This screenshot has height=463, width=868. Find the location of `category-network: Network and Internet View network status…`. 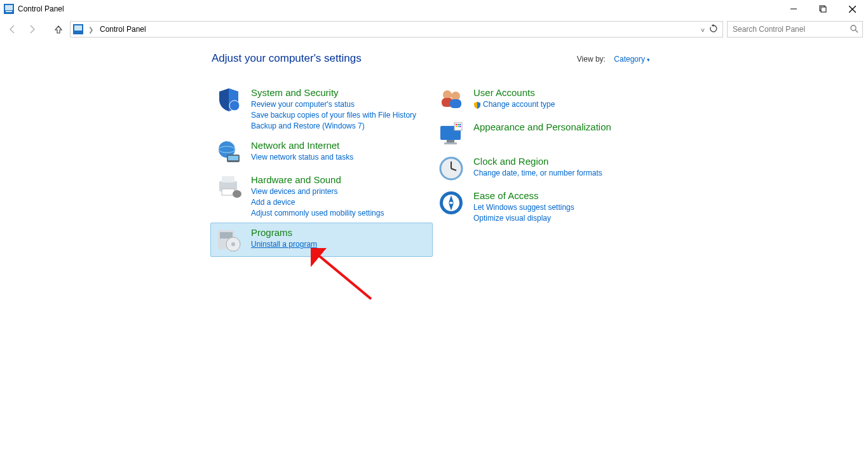

category-network: Network and Internet View network status… is located at coordinates (322, 153).